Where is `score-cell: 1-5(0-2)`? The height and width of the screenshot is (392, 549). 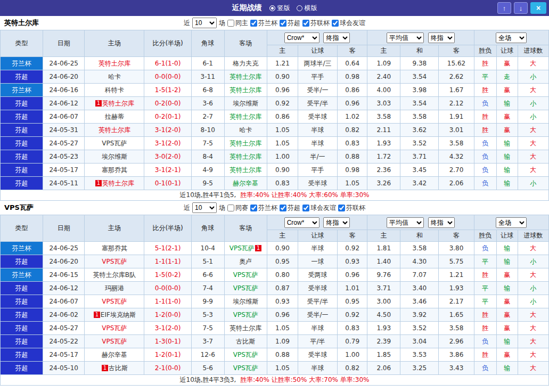 score-cell: 1-5(0-2) is located at coordinates (168, 275).